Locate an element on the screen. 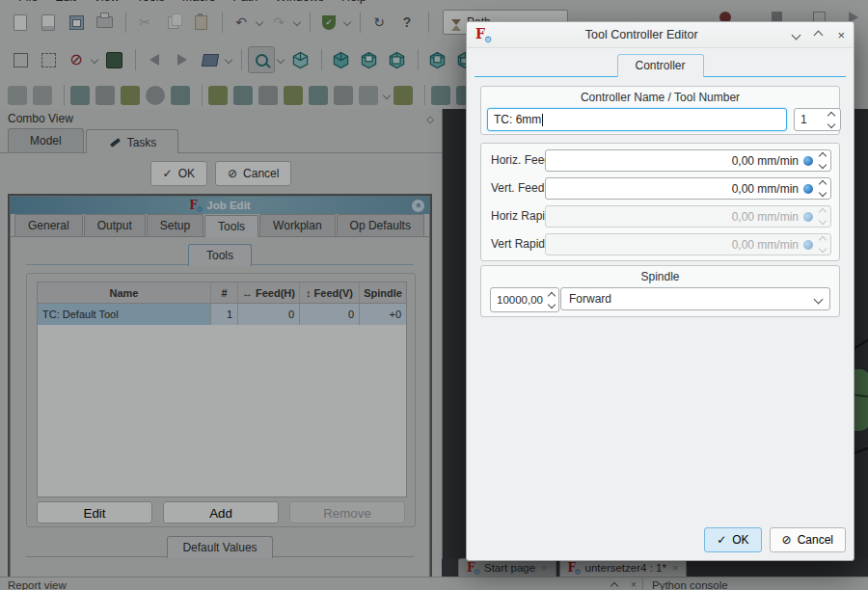  name-group: Controller Name / Tool Number TC: 6mm 1 is located at coordinates (660, 110).